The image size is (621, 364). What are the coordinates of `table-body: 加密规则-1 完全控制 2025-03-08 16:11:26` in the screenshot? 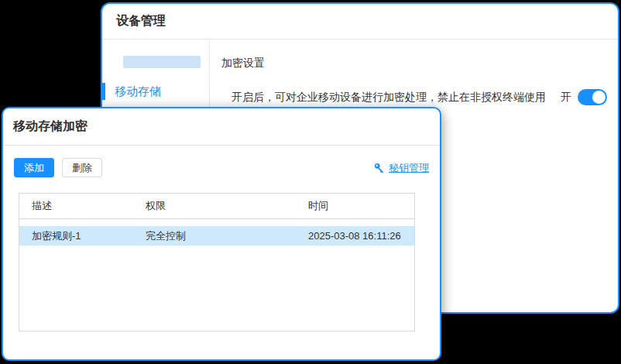 It's located at (217, 232).